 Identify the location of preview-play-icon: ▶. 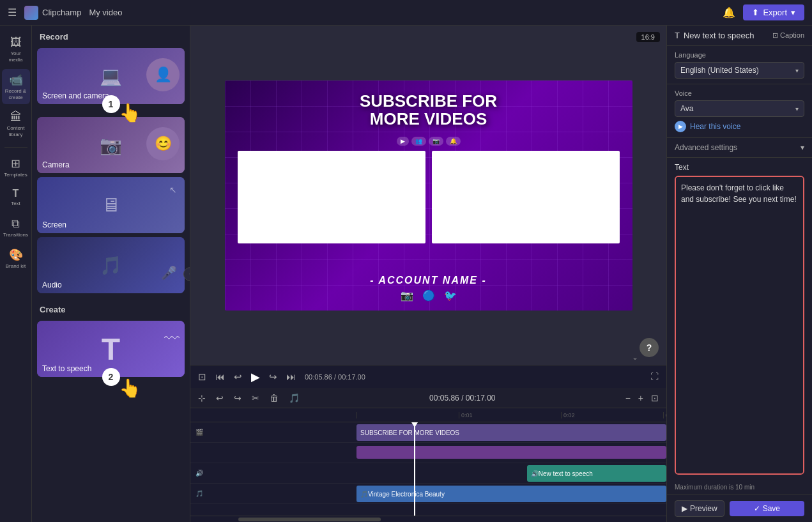
(685, 509).